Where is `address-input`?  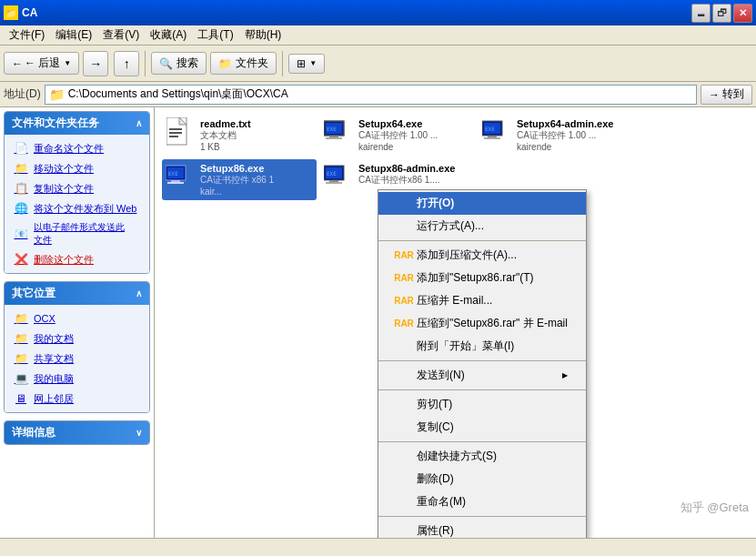 address-input is located at coordinates (380, 95).